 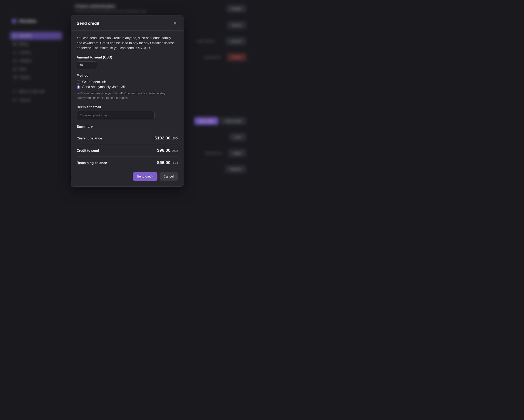 What do you see at coordinates (92, 163) in the screenshot?
I see `summary-row-name: Remaining balance` at bounding box center [92, 163].